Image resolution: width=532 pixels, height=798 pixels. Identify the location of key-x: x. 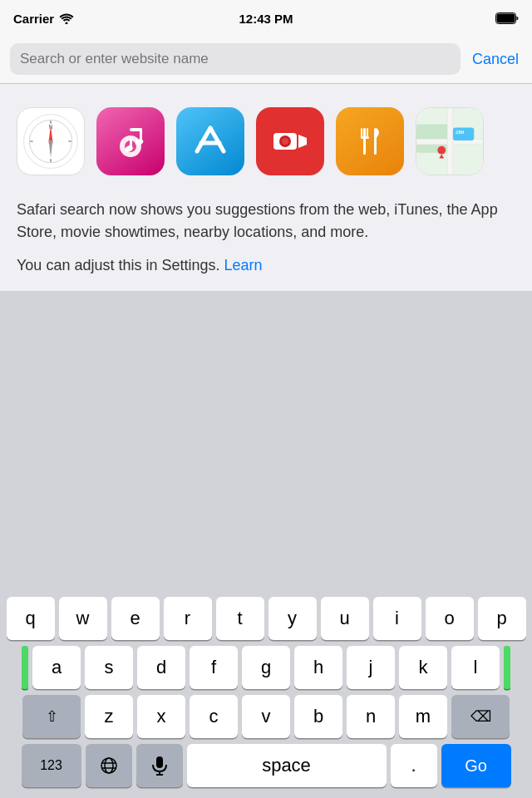
(161, 717).